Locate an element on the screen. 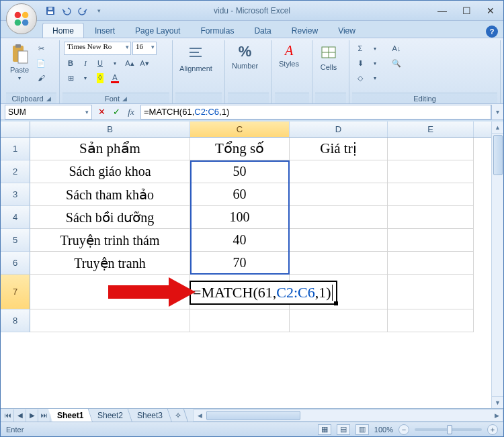 This screenshot has height=437, width=504. sheet-tab-2: Sheet2 is located at coordinates (111, 416).